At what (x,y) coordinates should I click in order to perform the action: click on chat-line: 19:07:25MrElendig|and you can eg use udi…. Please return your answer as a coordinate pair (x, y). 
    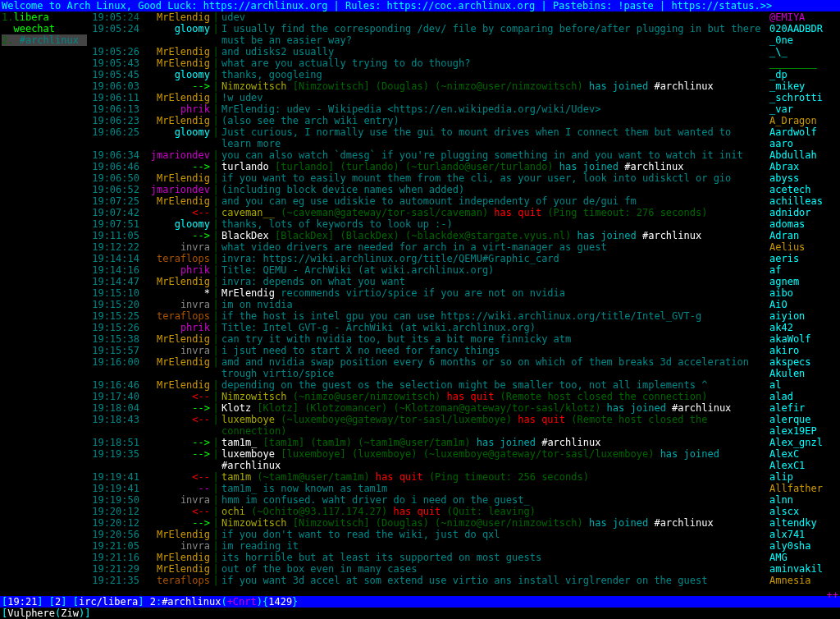
    Looking at the image, I should click on (427, 201).